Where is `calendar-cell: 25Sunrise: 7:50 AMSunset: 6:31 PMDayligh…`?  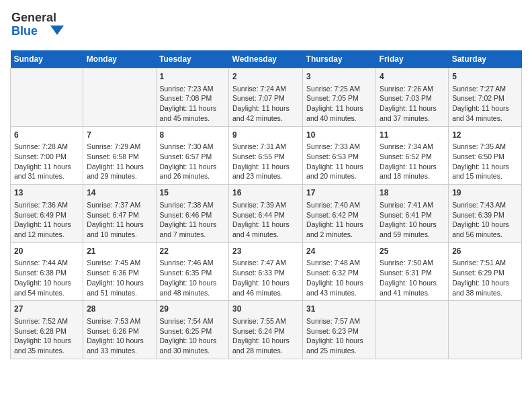
calendar-cell: 25Sunrise: 7:50 AMSunset: 6:31 PMDayligh… is located at coordinates (412, 271).